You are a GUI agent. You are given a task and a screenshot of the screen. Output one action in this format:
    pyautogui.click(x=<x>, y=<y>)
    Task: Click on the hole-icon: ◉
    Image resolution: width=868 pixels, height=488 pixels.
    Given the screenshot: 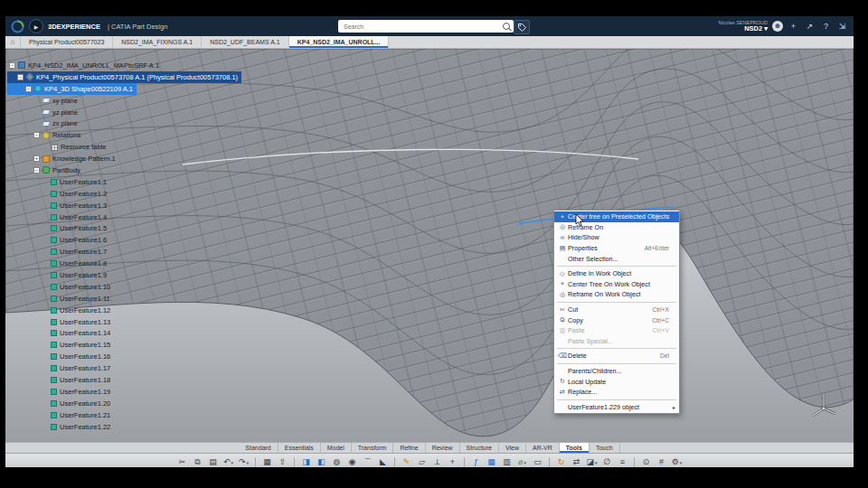 What is the action you would take?
    pyautogui.click(x=353, y=461)
    